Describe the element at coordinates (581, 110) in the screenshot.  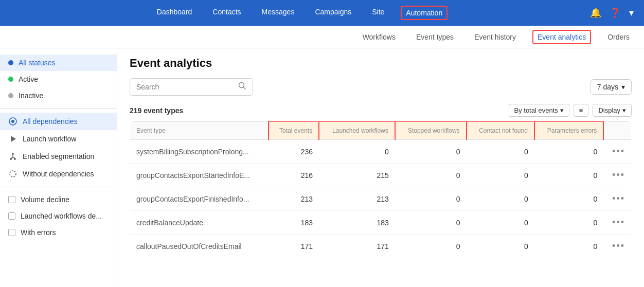
I see `filter-icon-button: ≡` at that location.